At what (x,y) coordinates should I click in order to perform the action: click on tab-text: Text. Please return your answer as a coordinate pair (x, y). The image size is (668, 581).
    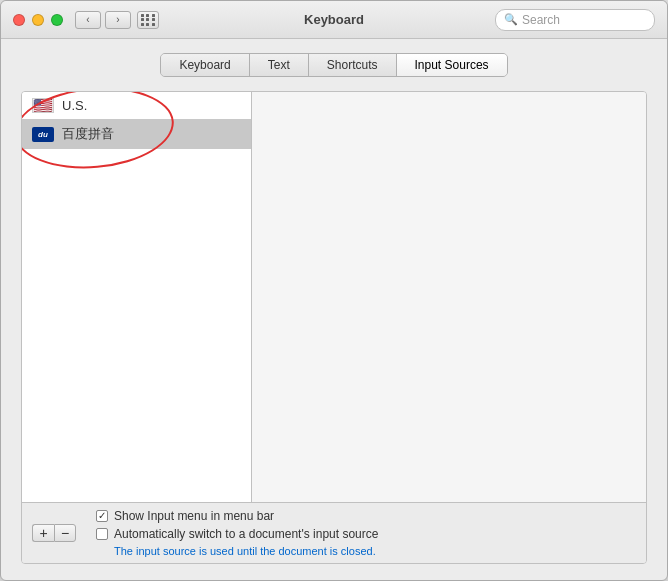
    Looking at the image, I should click on (280, 65).